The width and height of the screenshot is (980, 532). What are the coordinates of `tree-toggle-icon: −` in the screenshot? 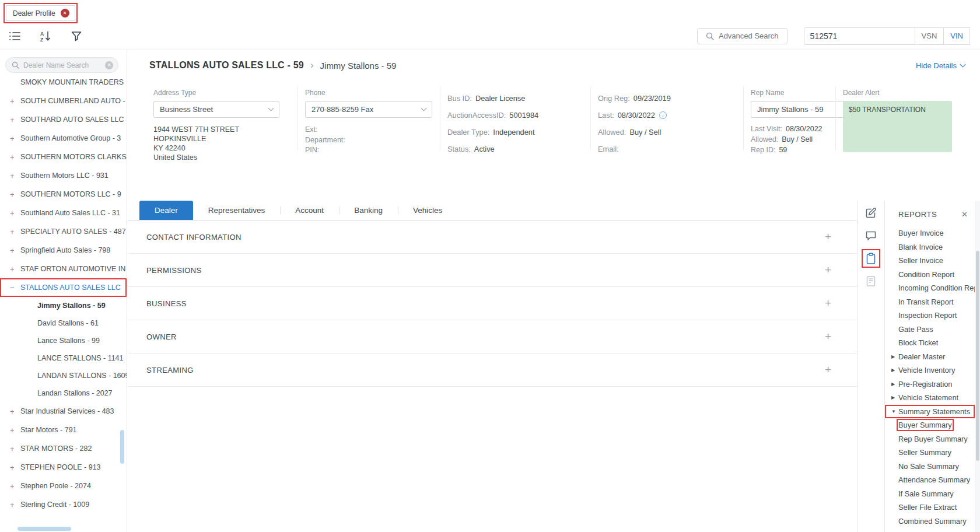 It's located at (15, 288).